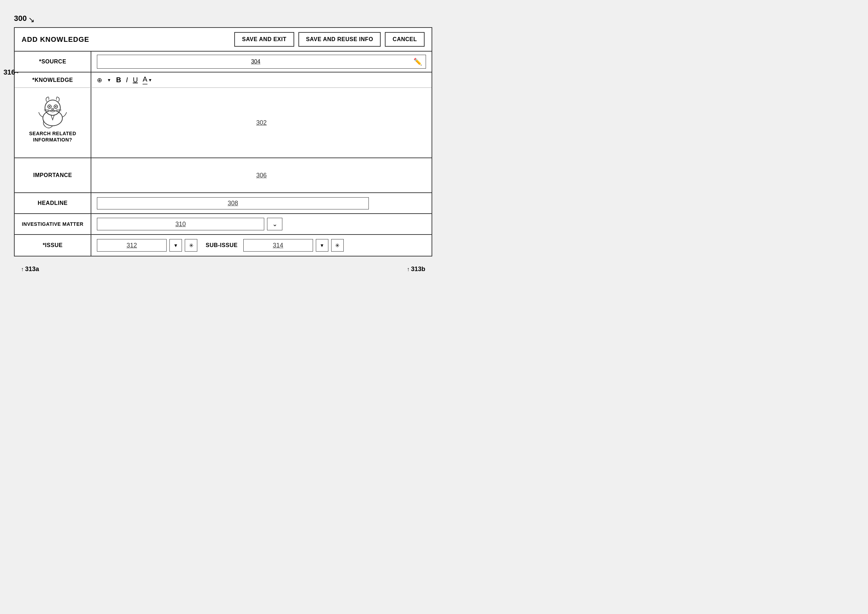 The width and height of the screenshot is (868, 614). Describe the element at coordinates (132, 245) in the screenshot. I see `issue-input: 312` at that location.